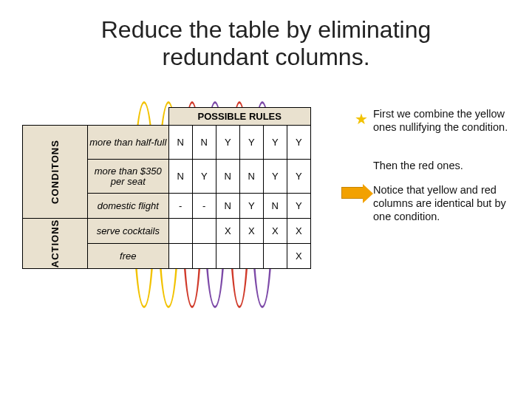 The width and height of the screenshot is (532, 399). Describe the element at coordinates (180, 231) in the screenshot. I see `r4c1` at that location.